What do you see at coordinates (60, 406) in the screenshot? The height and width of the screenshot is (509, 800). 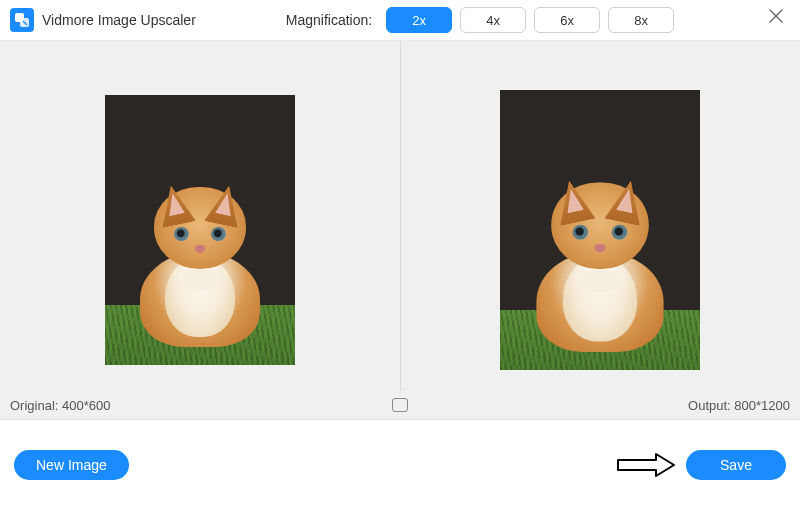 I see `original-dimensions: Original: 400*600` at bounding box center [60, 406].